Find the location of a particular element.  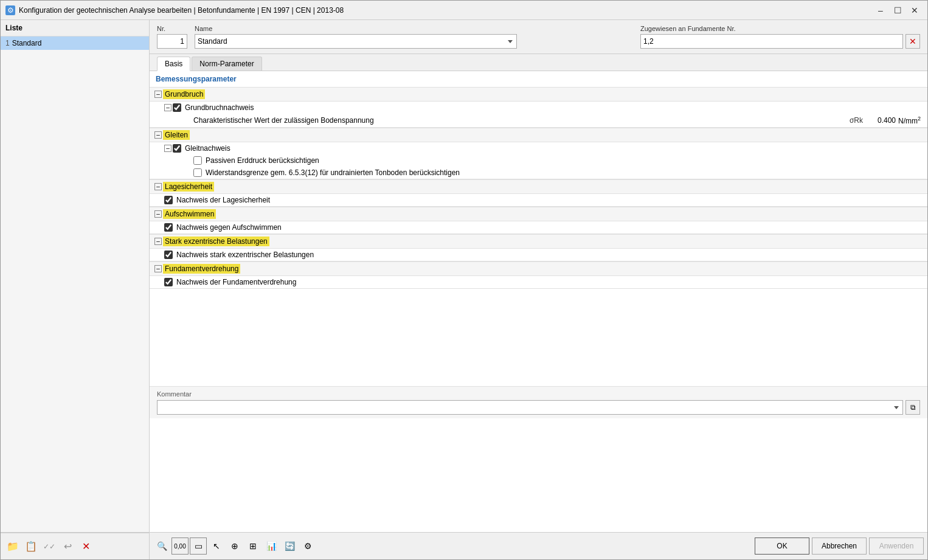

app-icon: ⚙ is located at coordinates (10, 10).